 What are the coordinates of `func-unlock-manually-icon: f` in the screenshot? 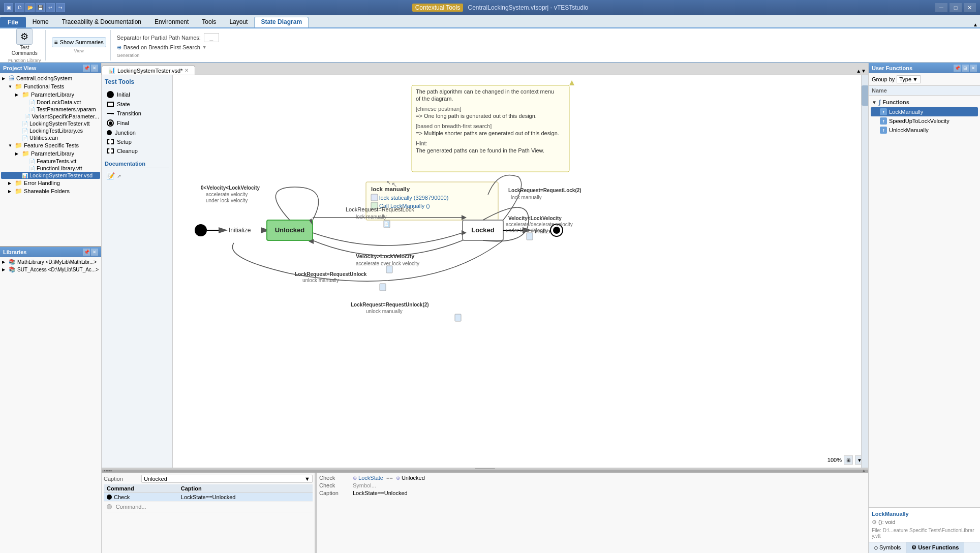 It's located at (883, 130).